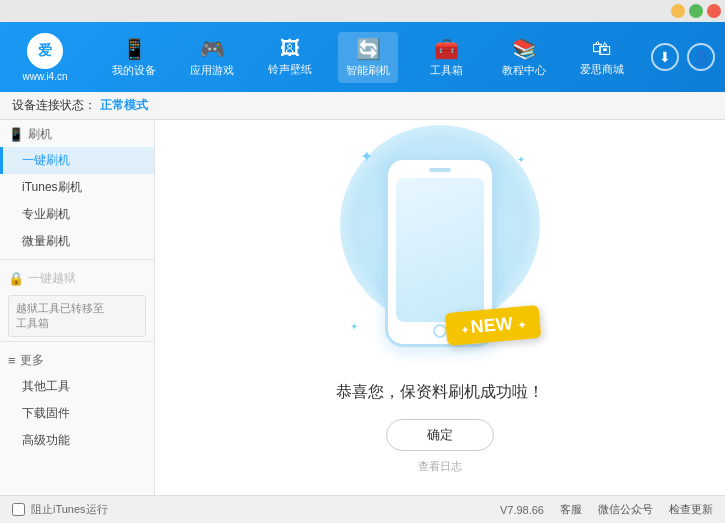  Describe the element at coordinates (602, 70) in the screenshot. I see `nav-store-label: 爱思商城` at that location.